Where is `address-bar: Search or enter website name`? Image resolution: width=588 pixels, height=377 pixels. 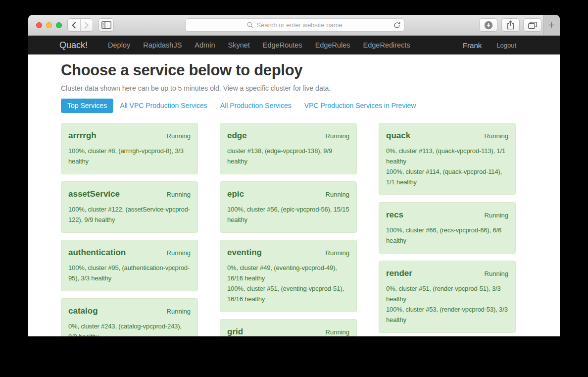 address-bar: Search or enter website name is located at coordinates (295, 25).